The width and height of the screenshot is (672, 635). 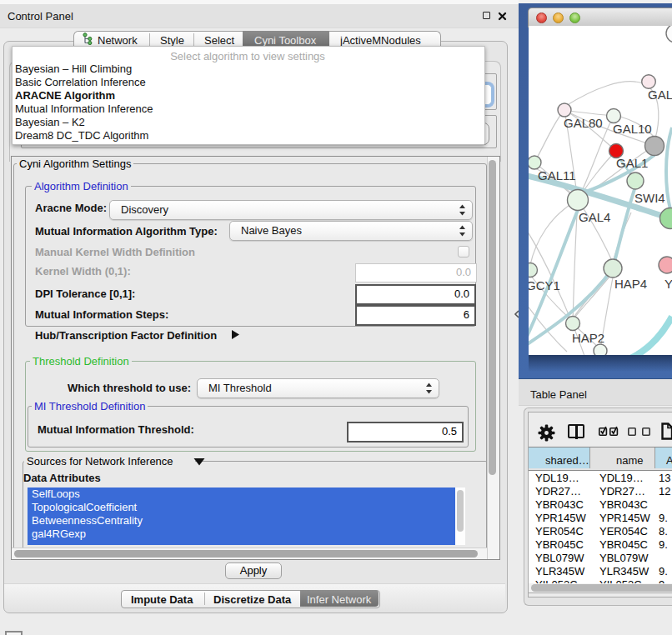 What do you see at coordinates (669, 283) in the screenshot?
I see `svg-text: YE` at bounding box center [669, 283].